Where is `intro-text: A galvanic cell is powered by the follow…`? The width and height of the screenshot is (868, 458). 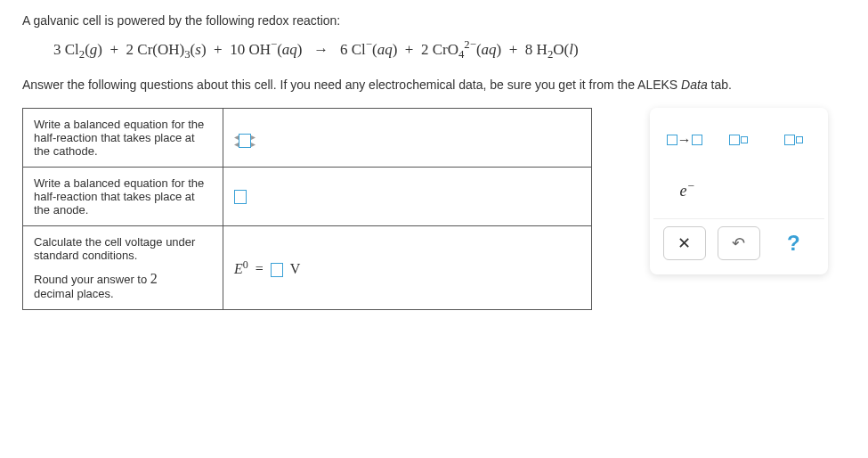
intro-text: A galvanic cell is powered by the follow… is located at coordinates (434, 20).